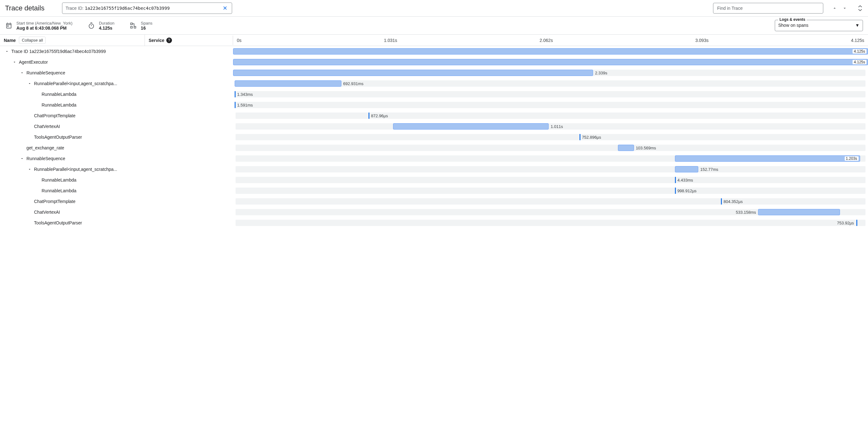 The height and width of the screenshot is (423, 868). Describe the element at coordinates (434, 51) in the screenshot. I see `span-row: Trace ID 1a223e16755f19d6ac74bec4c07b399…` at that location.